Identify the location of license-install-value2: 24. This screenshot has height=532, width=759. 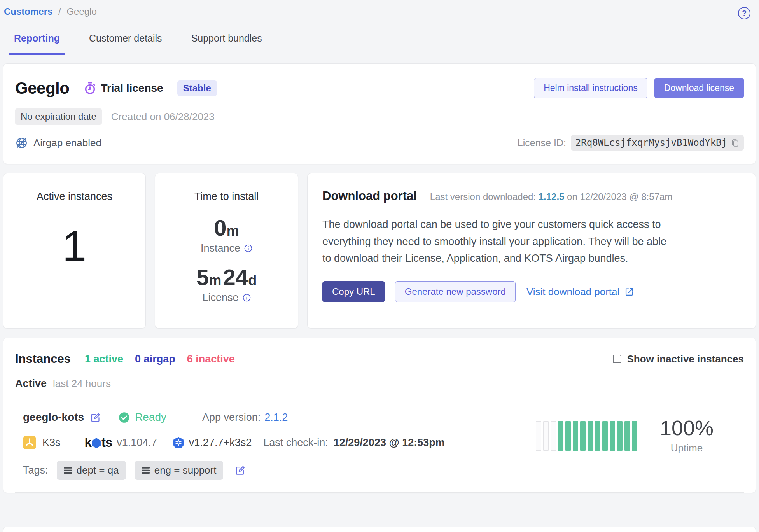
(236, 277).